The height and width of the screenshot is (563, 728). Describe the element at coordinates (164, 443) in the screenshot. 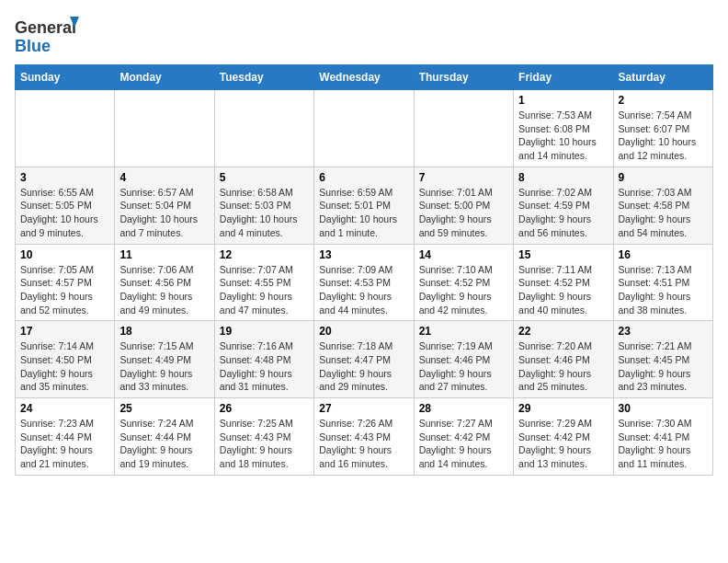

I see `day-info: Sunrise: 7:24 AM Sunset: 4:44 PM Dayligh…` at that location.